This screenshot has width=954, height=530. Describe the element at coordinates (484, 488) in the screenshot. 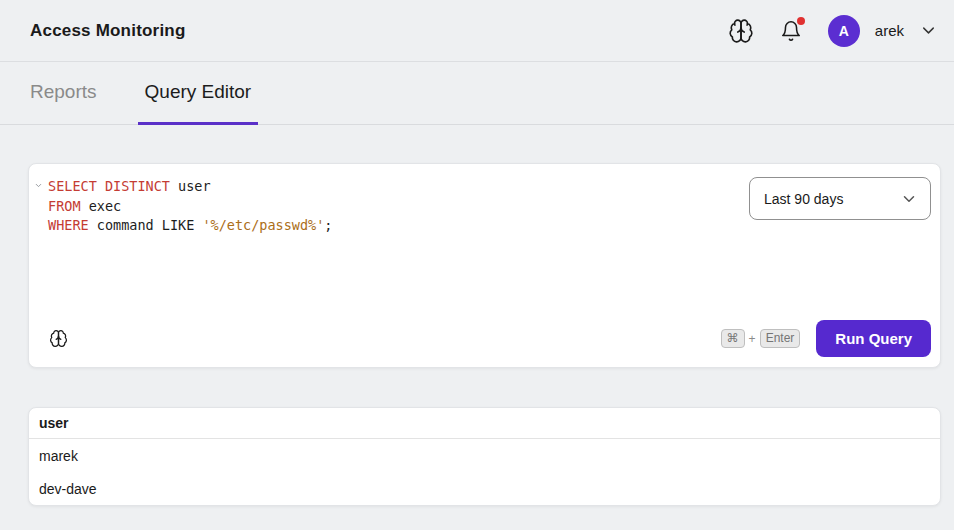

I see `table-row: dev-dave` at that location.